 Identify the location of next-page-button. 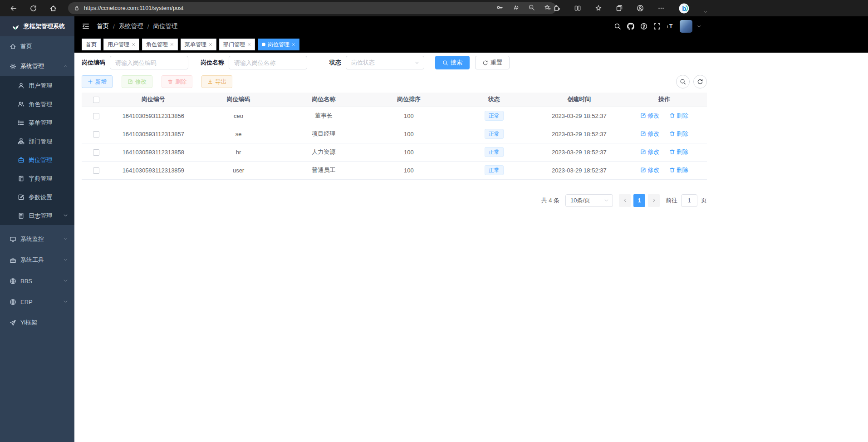
(654, 201).